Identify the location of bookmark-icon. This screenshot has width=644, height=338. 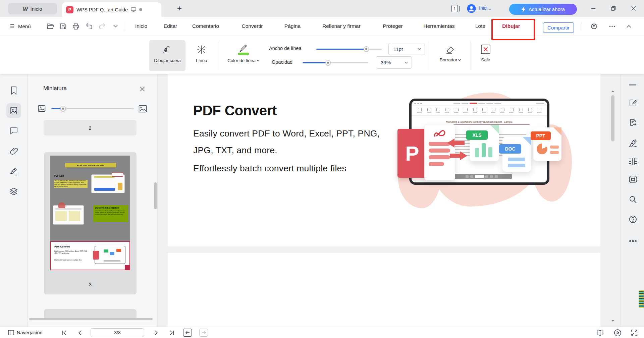
(14, 91).